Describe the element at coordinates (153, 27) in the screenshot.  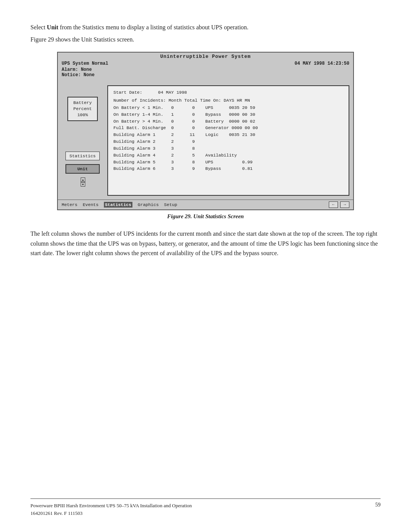
I see `intro-text-rest: from the Statistics menu to display a li…` at that location.